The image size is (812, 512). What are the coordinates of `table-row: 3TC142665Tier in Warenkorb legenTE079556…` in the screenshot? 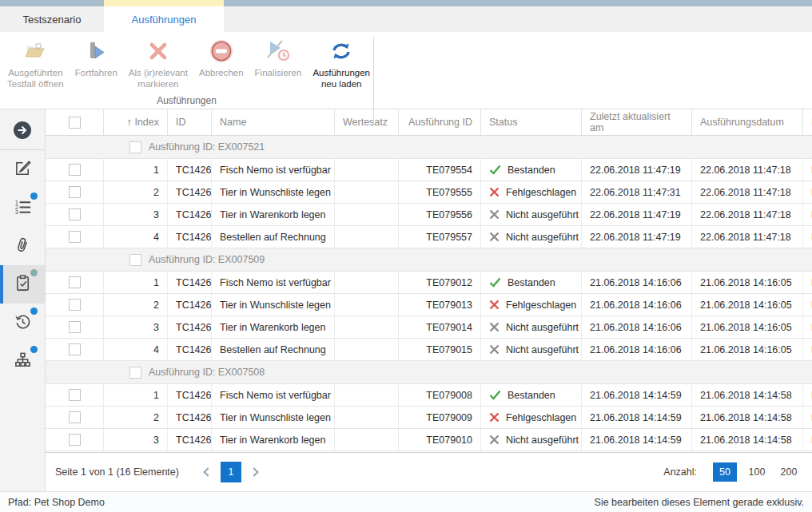 It's located at (428, 215).